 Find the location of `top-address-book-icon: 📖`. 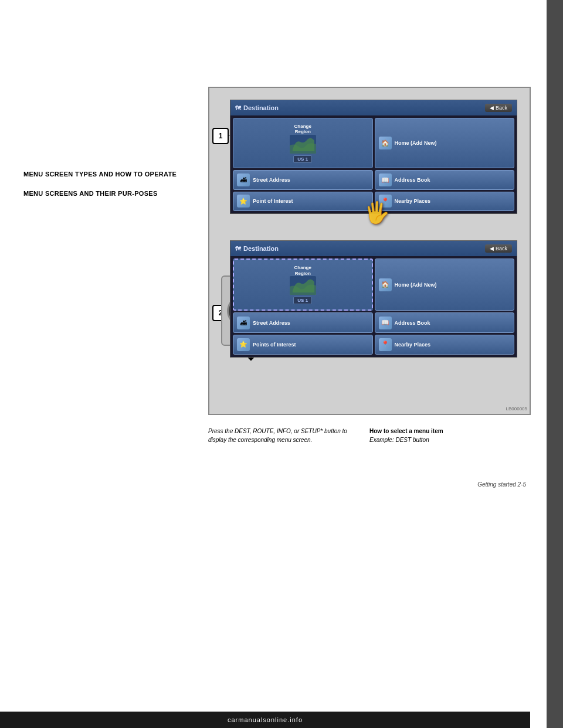

top-address-book-icon: 📖 is located at coordinates (385, 180).